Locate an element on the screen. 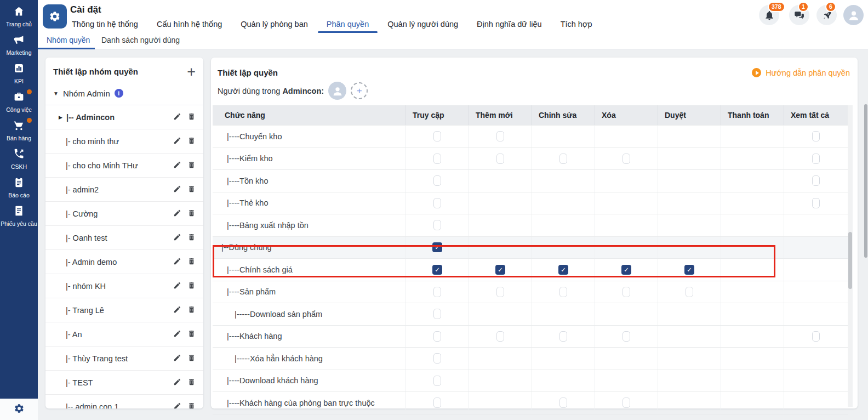 This screenshot has width=868, height=420. sidebar-item-ban-hang: Bán hàng is located at coordinates (19, 130).